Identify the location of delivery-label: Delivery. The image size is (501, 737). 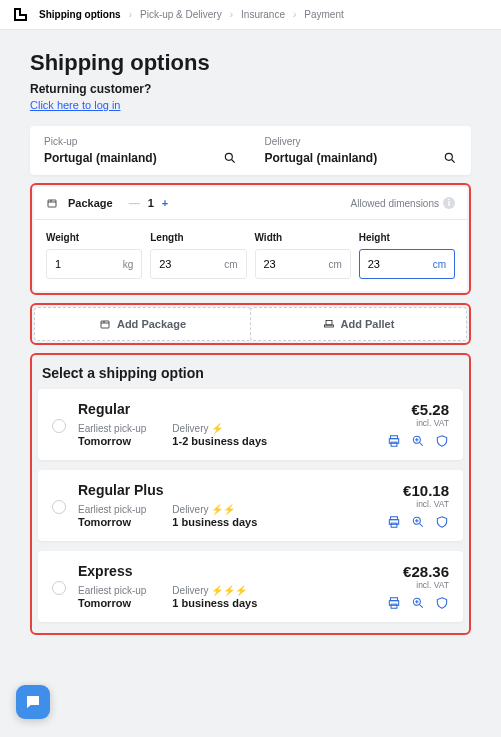
(362, 142).